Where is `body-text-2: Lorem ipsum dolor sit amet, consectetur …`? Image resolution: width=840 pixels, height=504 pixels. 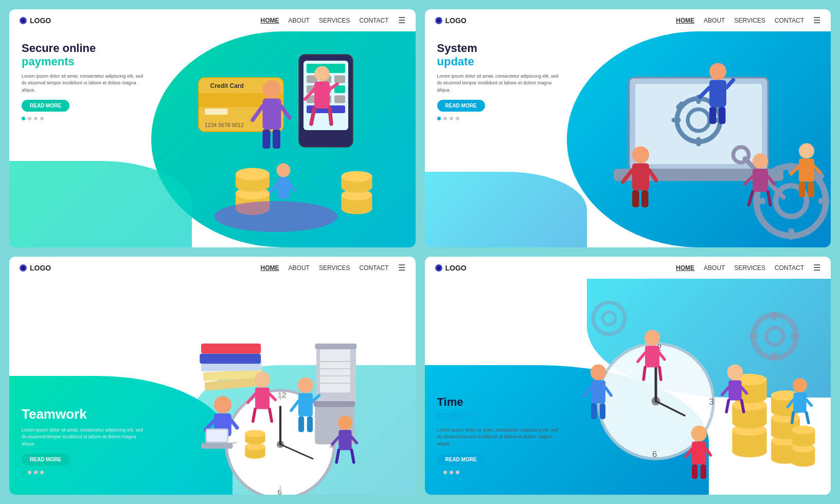 body-text-2: Lorem ipsum dolor sit amet, consectetur … is located at coordinates (499, 83).